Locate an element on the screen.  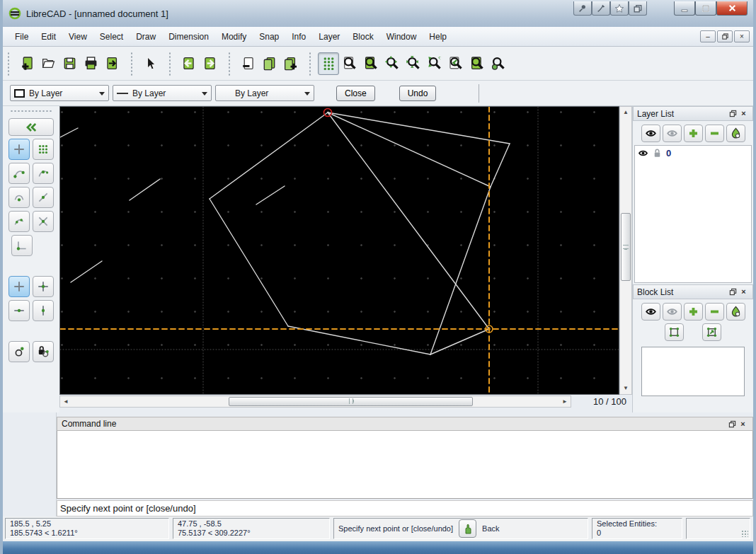
scroll-right-arrow: ► is located at coordinates (565, 402).